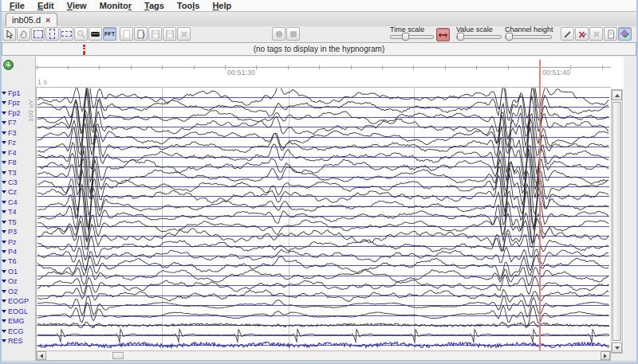 Image resolution: width=638 pixels, height=364 pixels. What do you see at coordinates (9, 143) in the screenshot?
I see `channel-label-fz: Fz` at bounding box center [9, 143].